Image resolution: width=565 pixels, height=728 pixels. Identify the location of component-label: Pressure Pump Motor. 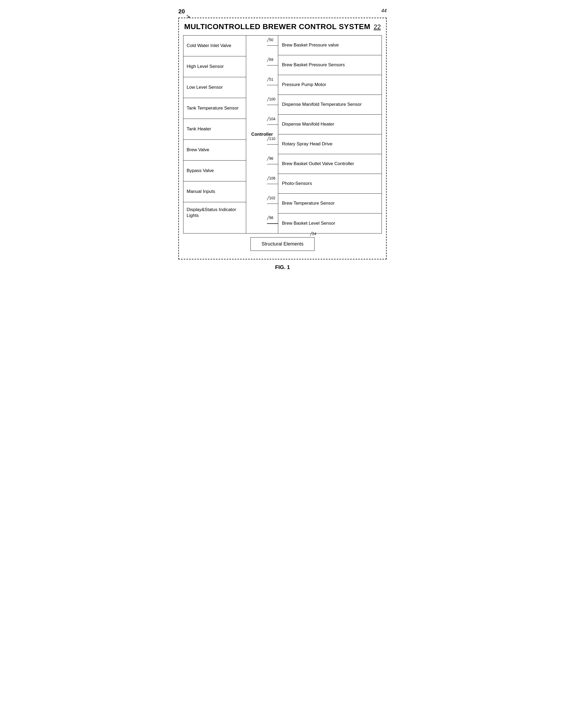
(304, 85).